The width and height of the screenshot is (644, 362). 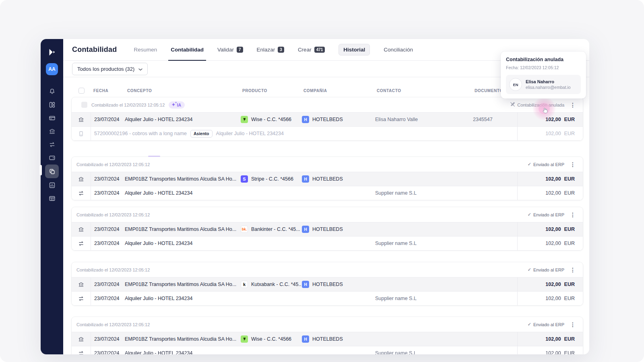 I want to click on workspace-avatar: AA, so click(x=52, y=69).